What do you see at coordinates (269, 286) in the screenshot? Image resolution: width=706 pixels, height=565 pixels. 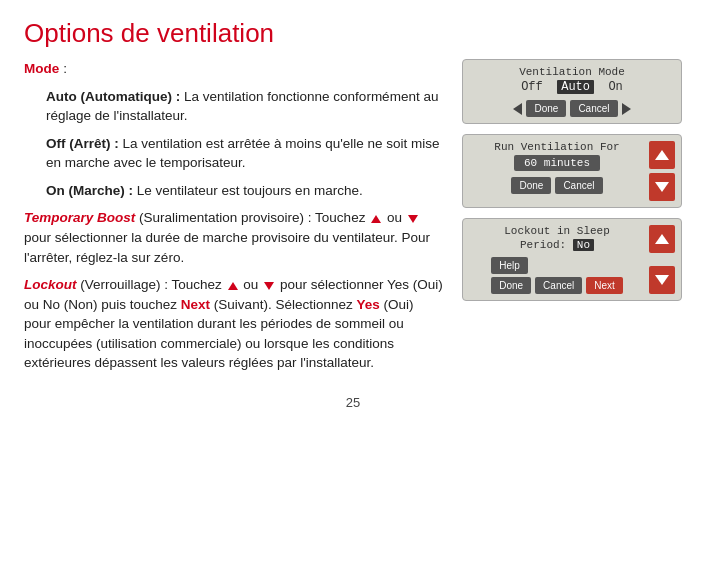 I see `lockout-down-triangle` at bounding box center [269, 286].